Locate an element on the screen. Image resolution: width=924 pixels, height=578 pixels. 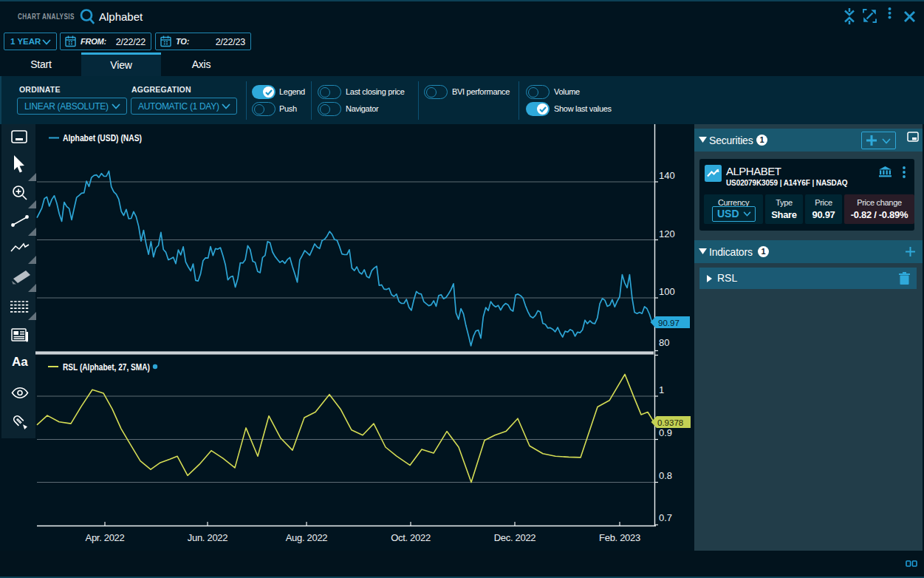
svg-text: 100 is located at coordinates (667, 291).